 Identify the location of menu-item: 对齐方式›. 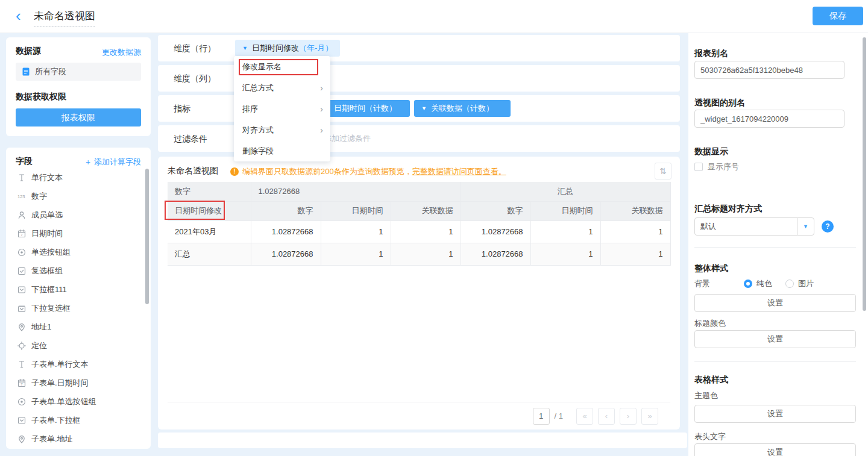
(282, 130).